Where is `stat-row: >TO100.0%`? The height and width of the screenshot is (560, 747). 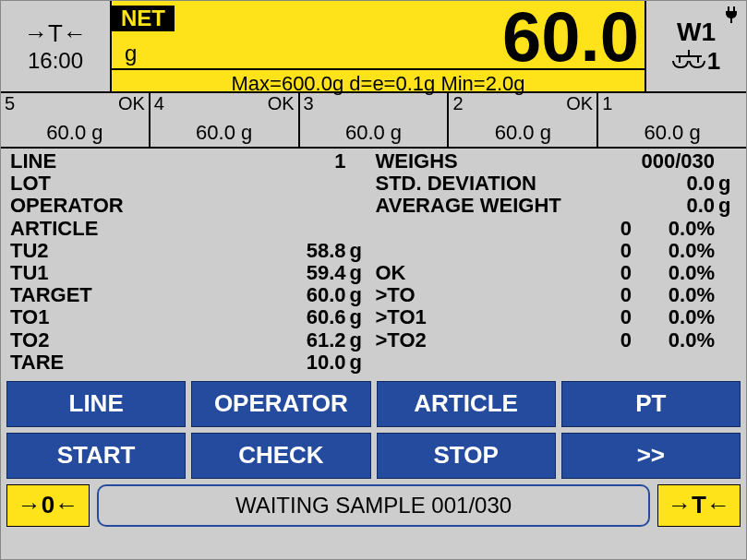
stat-row: >TO100.0% is located at coordinates (557, 317).